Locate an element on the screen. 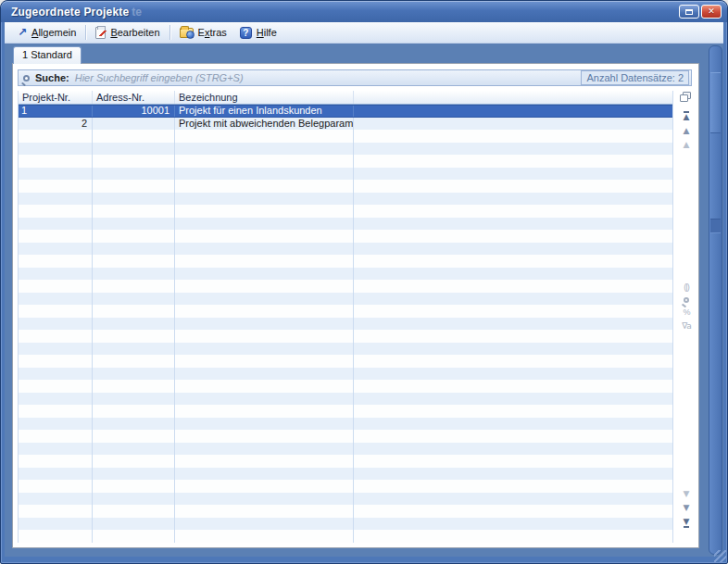 The width and height of the screenshot is (728, 564). header-bezeichnung: Bezeichnung is located at coordinates (265, 97).